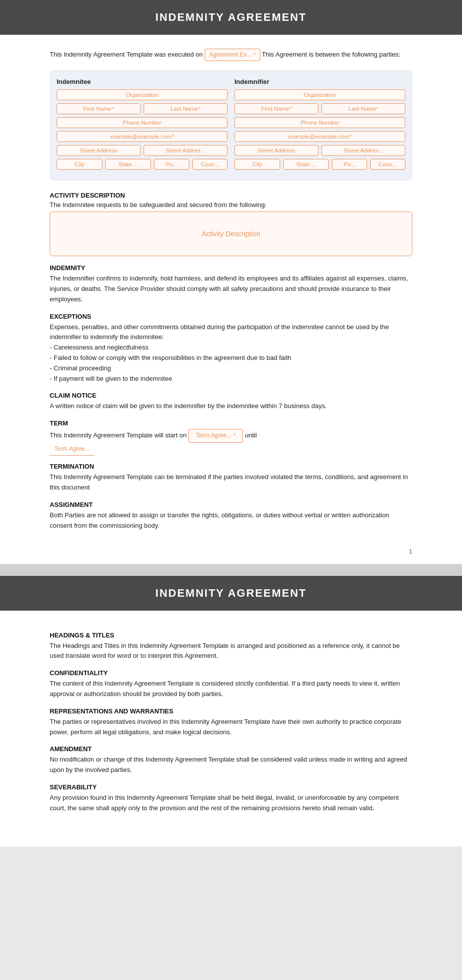 Image resolution: width=462 pixels, height=980 pixels. Describe the element at coordinates (210, 164) in the screenshot. I see `indemnitee-country-field: Coun...` at that location.